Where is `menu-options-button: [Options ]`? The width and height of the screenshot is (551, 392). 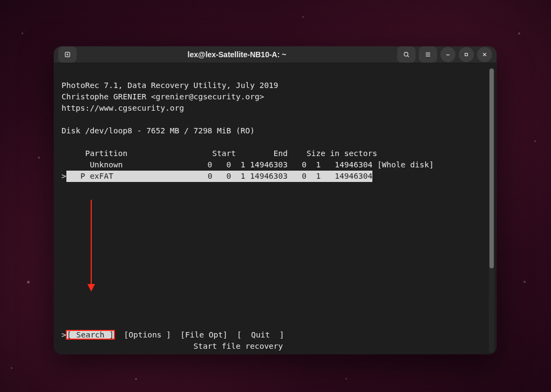
menu-options-button: [Options ] is located at coordinates (148, 335).